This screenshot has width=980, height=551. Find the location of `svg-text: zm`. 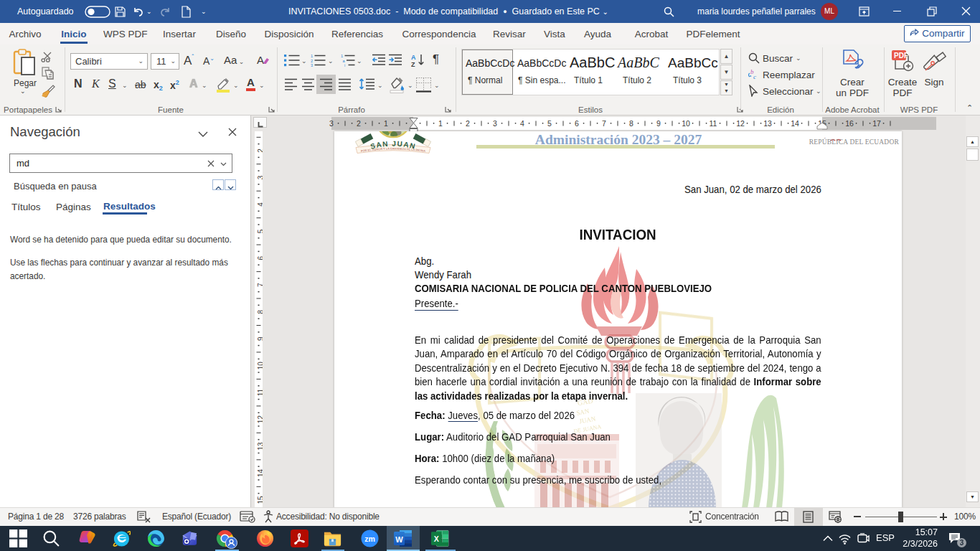

svg-text: zm is located at coordinates (370, 539).